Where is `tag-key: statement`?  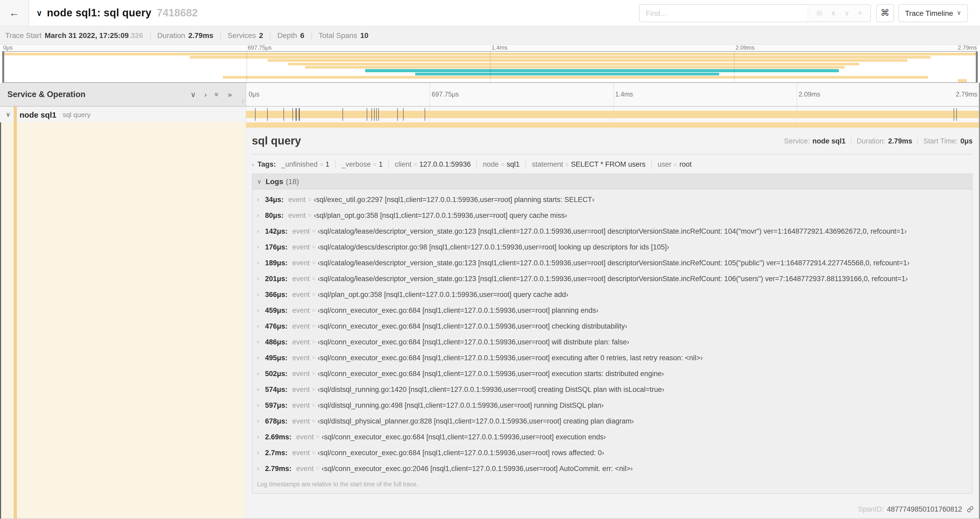 tag-key: statement is located at coordinates (548, 164).